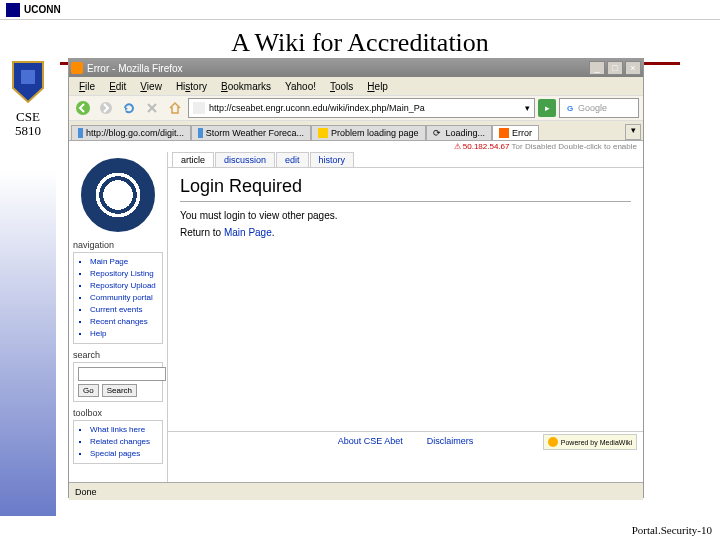 Image resolution: width=720 pixels, height=540 pixels. What do you see at coordinates (362, 108) in the screenshot?
I see `url-bar: http://cseabet.engr.uconn.edu/wiki/index…` at bounding box center [362, 108].